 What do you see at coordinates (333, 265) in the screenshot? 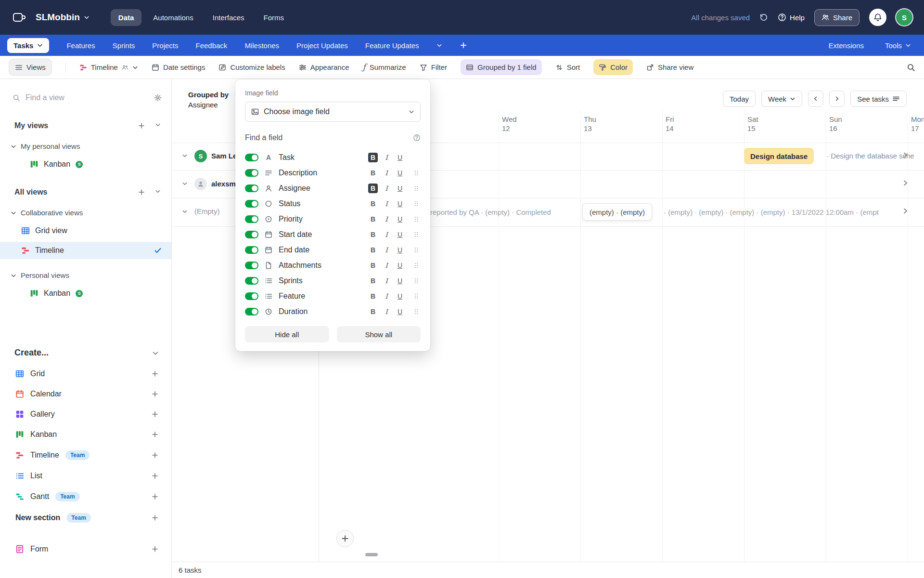
I see `field-row-attachments: Attachments BIU` at bounding box center [333, 265].